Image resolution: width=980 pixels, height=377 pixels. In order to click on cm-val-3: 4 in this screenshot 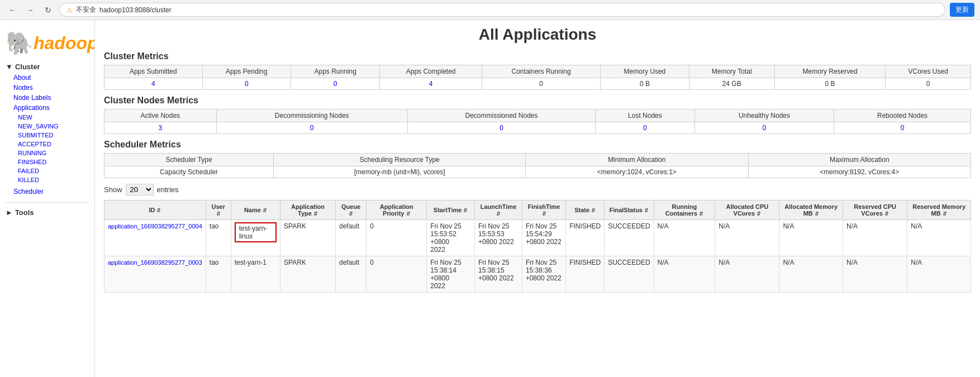, I will do `click(431, 84)`.